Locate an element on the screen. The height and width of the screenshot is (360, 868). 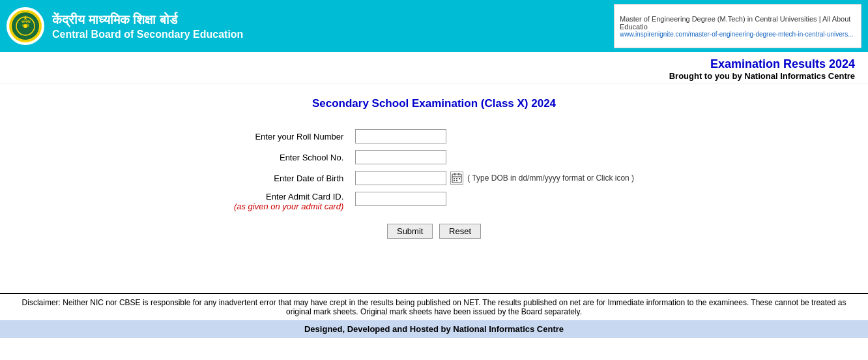
hindi-title: केंद्रीय माध्यमिक शिक्षा बोर्ड is located at coordinates (147, 20).